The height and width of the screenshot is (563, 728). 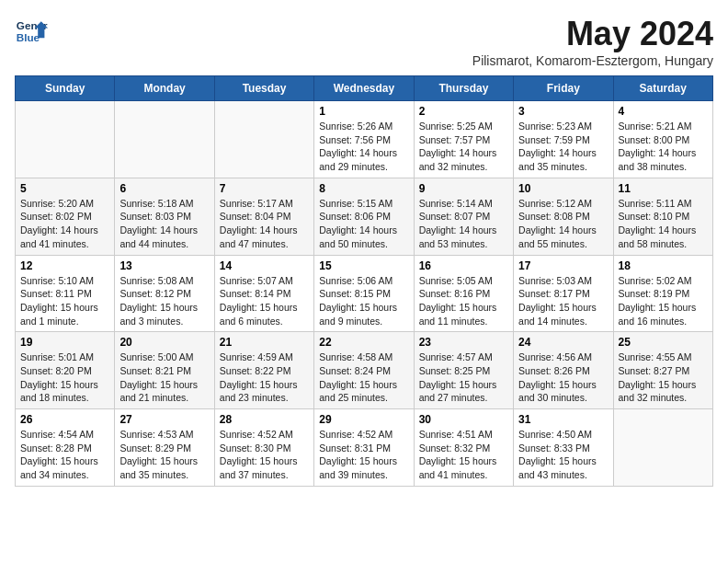 I want to click on day-cell: 6Sunrise: 5:18 AM Sunset: 8:03 PM Daylig…, so click(x=165, y=216).